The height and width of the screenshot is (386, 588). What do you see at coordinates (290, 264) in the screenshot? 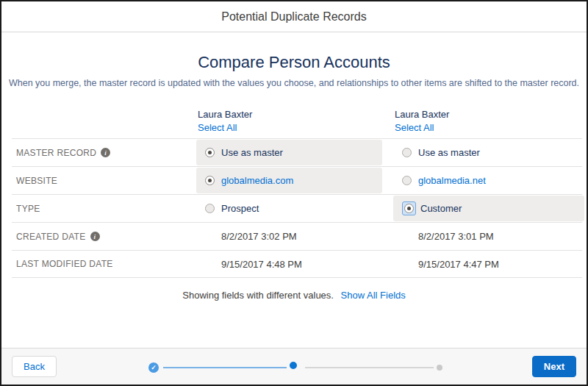
I see `last-modified-value-1: 9/15/2017 4:48 PM` at bounding box center [290, 264].